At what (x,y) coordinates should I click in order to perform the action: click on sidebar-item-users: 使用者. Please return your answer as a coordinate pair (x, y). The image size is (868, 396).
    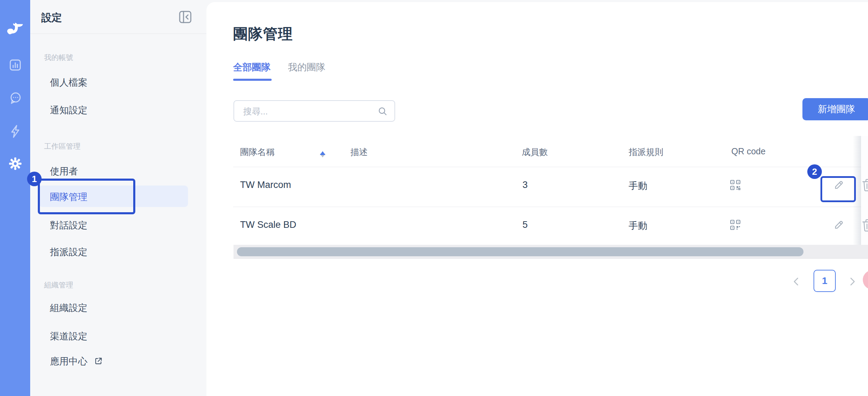
    Looking at the image, I should click on (64, 171).